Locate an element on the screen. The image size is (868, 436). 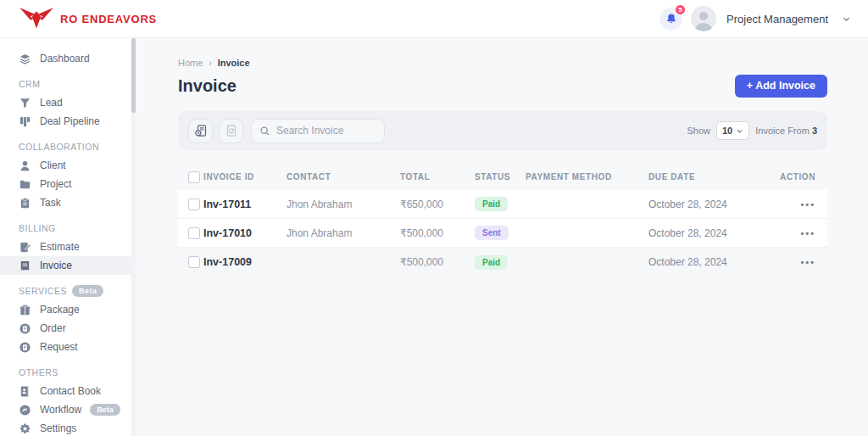
col-action: Action is located at coordinates (798, 176).